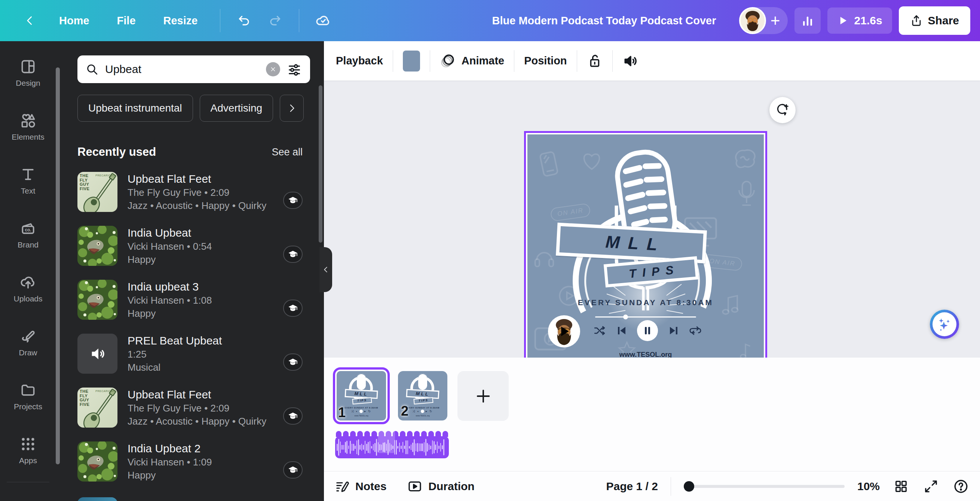 This screenshot has width=980, height=501. I want to click on plus-icon, so click(483, 396).